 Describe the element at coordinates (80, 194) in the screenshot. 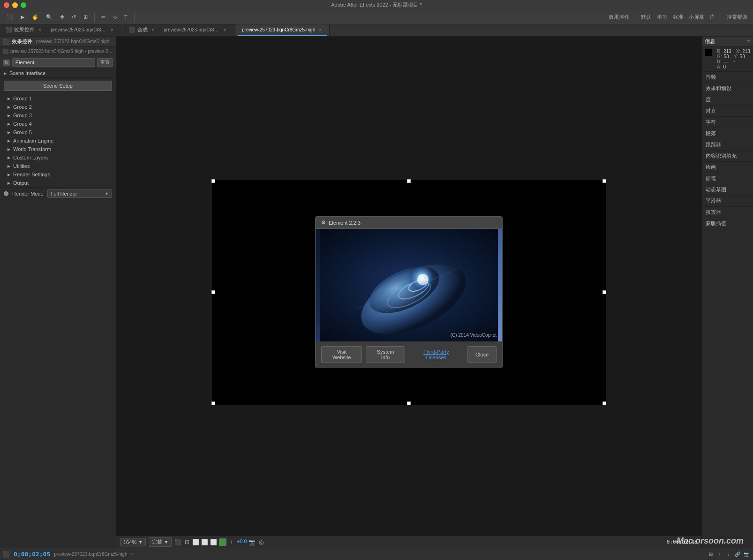

I see `render-mode-dropdown: Full Render ▼` at that location.